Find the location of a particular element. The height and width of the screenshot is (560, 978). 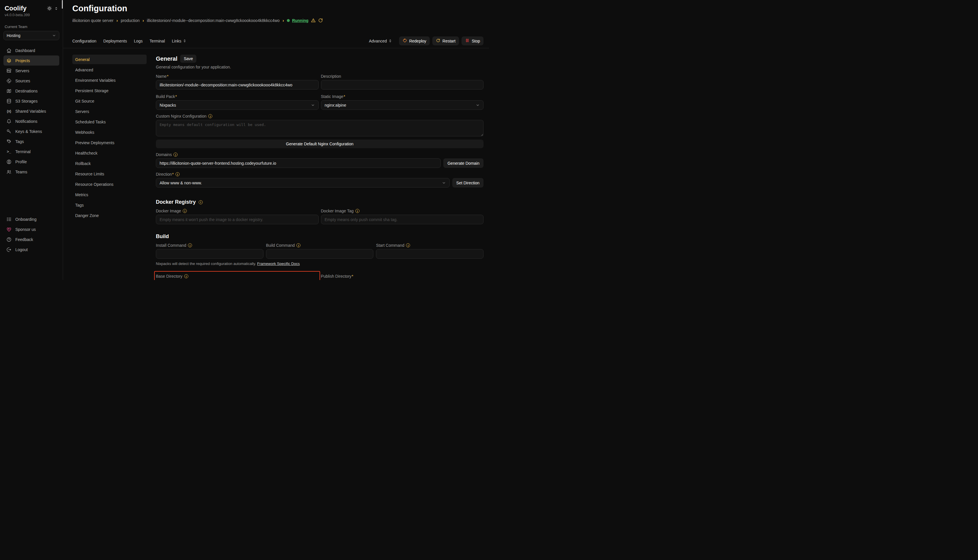

domains-input is located at coordinates (298, 163).